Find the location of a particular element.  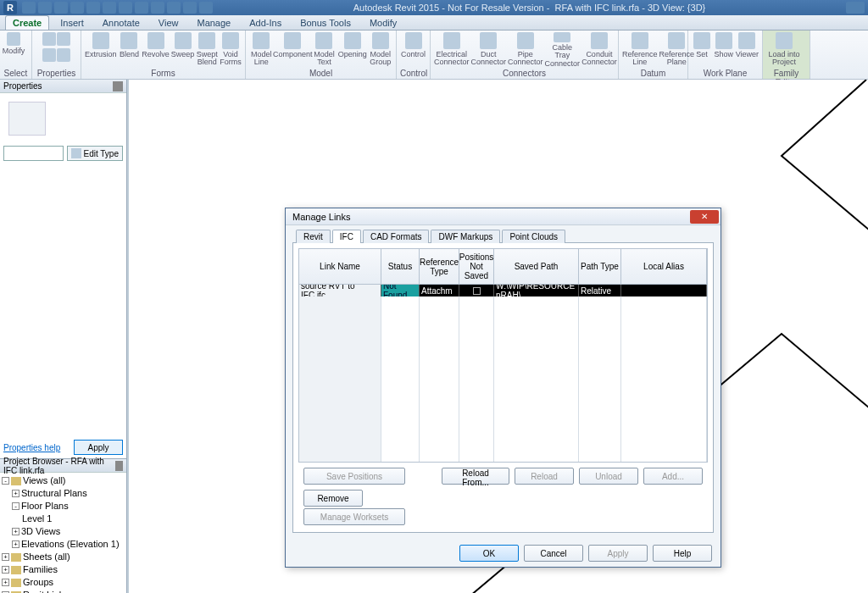

tree-node: +3D Views is located at coordinates (63, 532).